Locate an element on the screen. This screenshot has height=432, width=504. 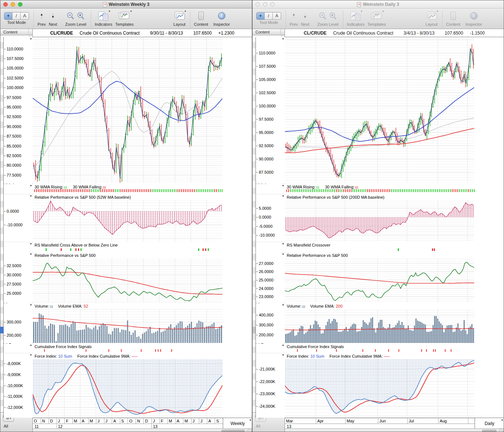
y-axis-tick: 0.0000 is located at coordinates (264, 217).